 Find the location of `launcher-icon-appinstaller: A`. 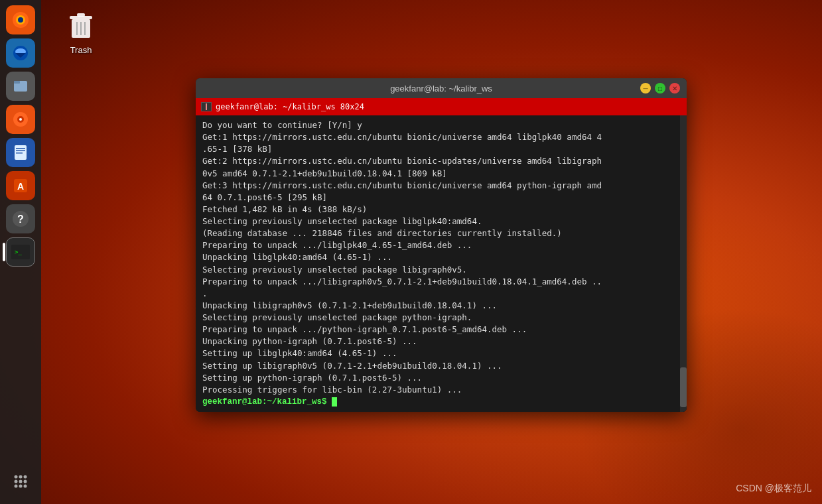

launcher-icon-appinstaller: A is located at coordinates (21, 186).